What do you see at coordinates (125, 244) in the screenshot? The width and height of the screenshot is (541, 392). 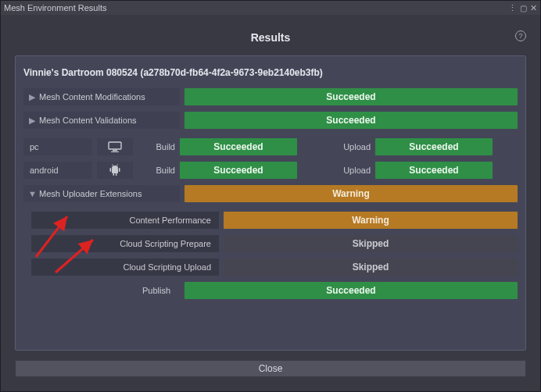 I see `script-prepare-label: Cloud Scripting Prepare` at bounding box center [125, 244].